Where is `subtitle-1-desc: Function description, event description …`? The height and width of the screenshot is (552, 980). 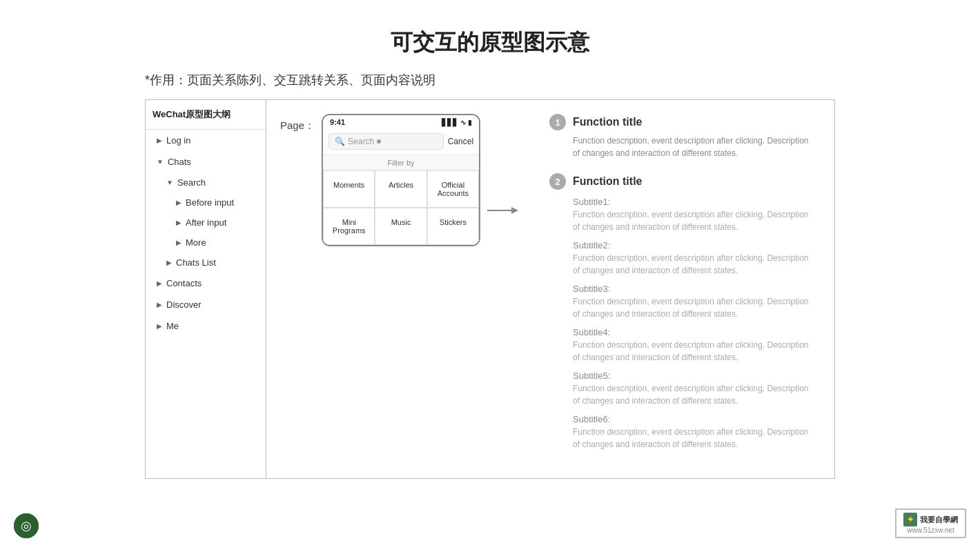
subtitle-1-desc: Function description, event description … is located at coordinates (693, 221).